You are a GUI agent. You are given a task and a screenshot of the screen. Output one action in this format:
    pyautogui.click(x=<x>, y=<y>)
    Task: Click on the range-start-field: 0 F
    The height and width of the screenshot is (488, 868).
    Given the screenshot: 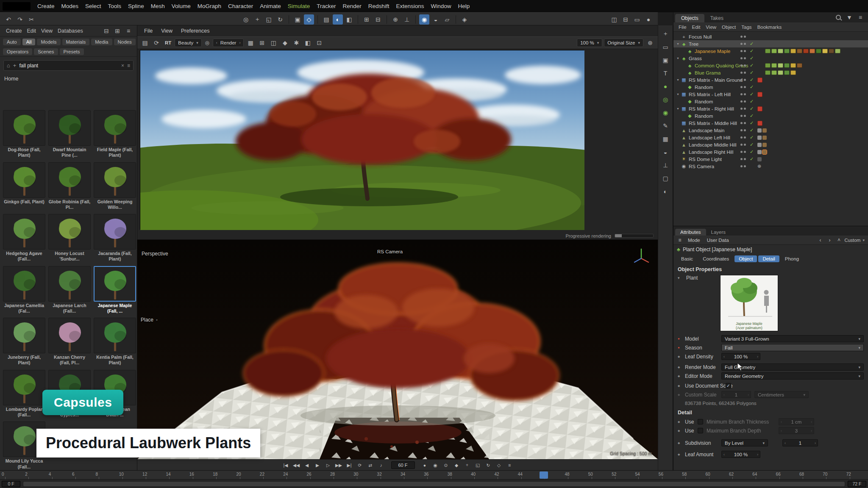 What is the action you would take?
    pyautogui.click(x=11, y=484)
    